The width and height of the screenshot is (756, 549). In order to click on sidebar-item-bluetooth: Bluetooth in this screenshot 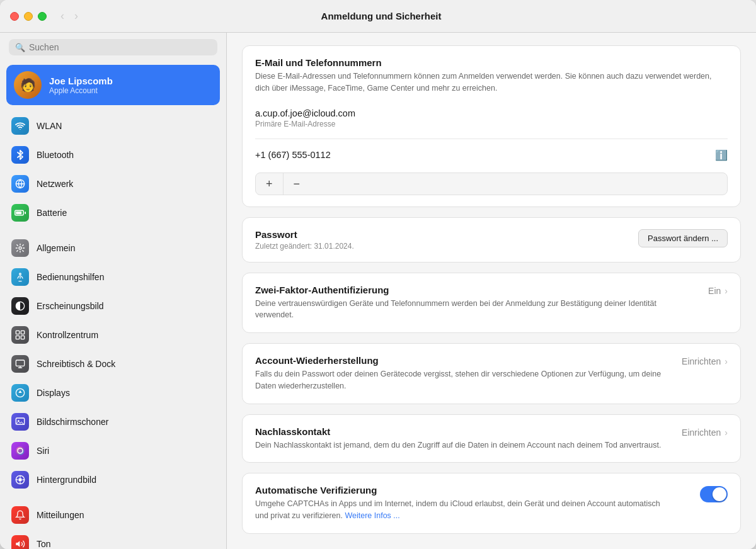, I will do `click(113, 155)`.